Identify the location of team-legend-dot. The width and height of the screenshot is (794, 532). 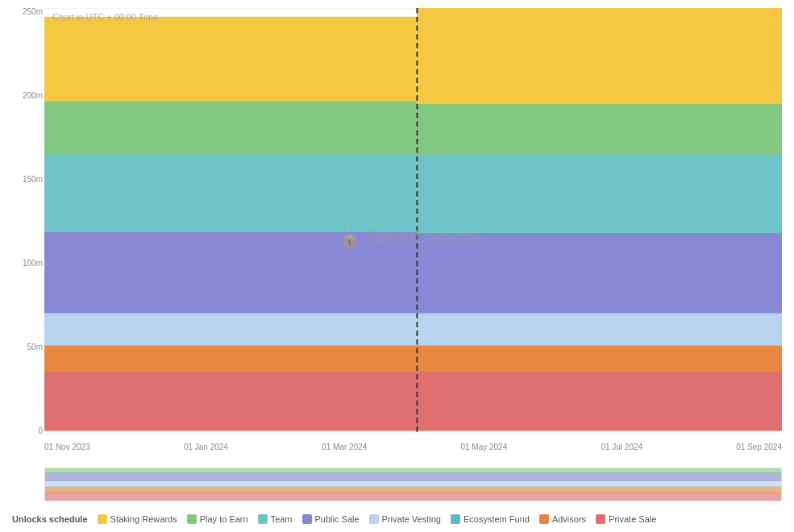
(263, 519).